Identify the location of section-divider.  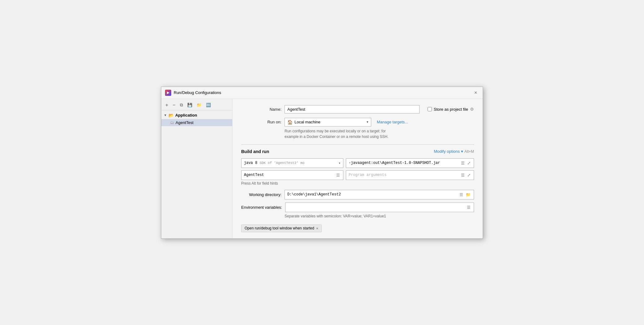
(358, 145).